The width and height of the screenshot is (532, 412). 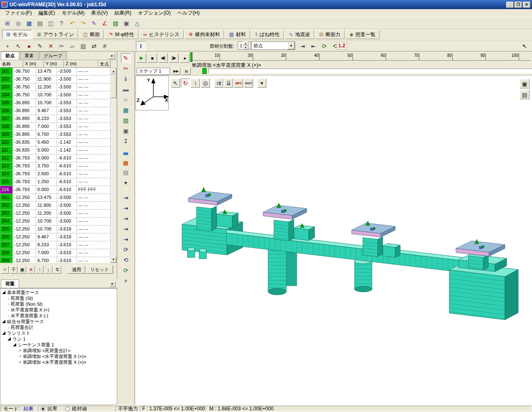 I want to click on save-icon: ▦, so click(x=29, y=23).